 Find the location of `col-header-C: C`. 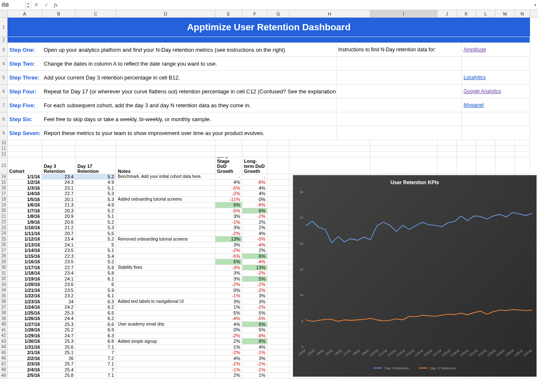

col-header-C: C is located at coordinates (96, 13).